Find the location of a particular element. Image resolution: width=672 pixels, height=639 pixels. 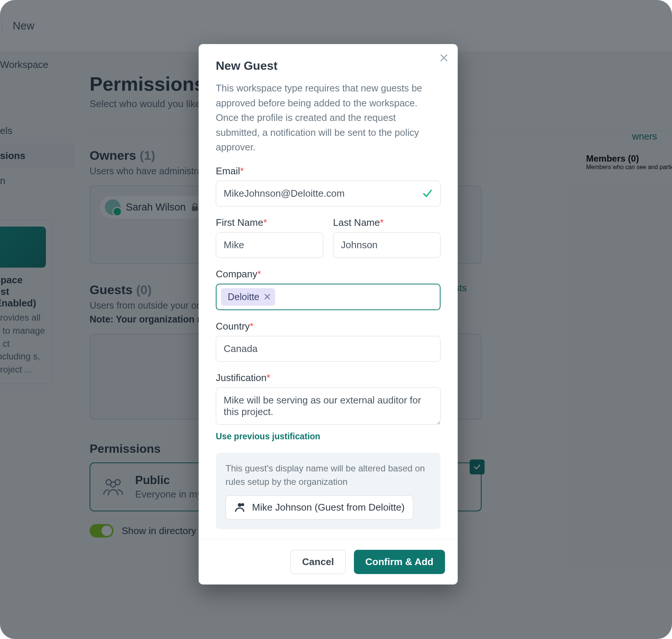

company-field: Deloitte is located at coordinates (328, 297).